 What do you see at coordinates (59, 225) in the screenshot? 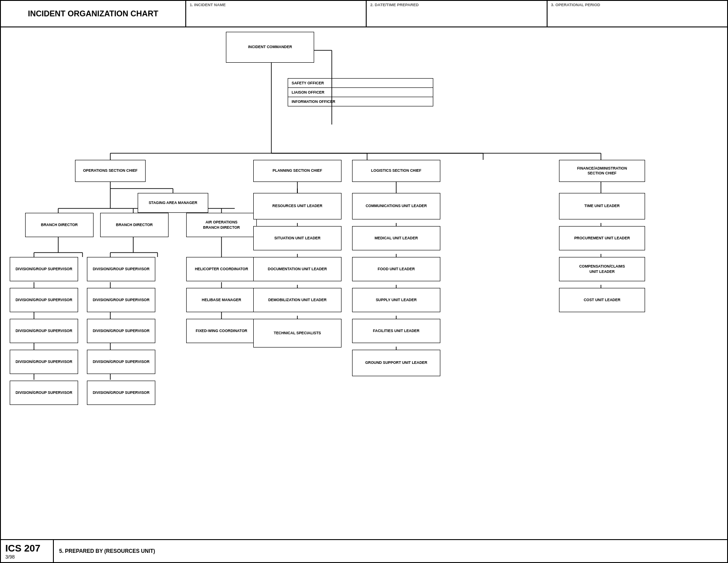
I see `branch-dir1-box: BRANCH DIRECTOR` at bounding box center [59, 225].